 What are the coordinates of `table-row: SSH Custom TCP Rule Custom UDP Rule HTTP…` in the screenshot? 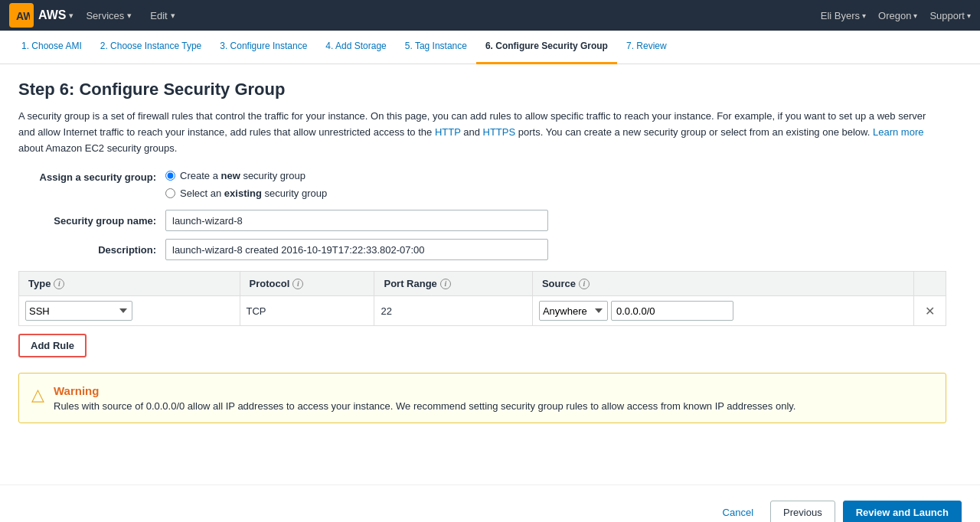 It's located at (482, 311).